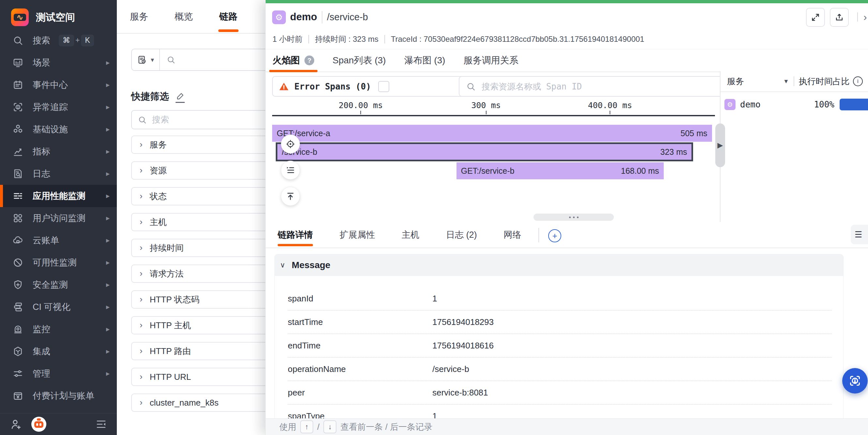 Image resolution: width=868 pixels, height=435 pixels. Describe the element at coordinates (386, 427) in the screenshot. I see `hint-suffix: 查看前一条 / 后一条记录` at that location.